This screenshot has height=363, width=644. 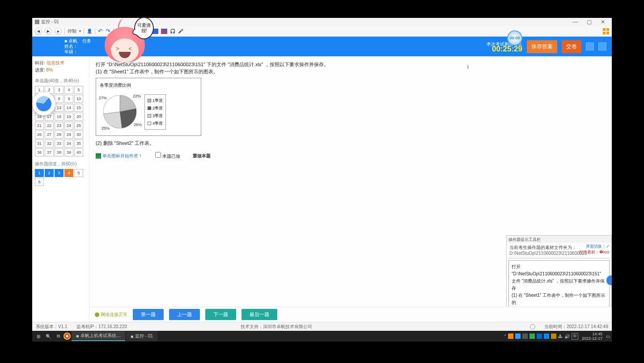 What do you see at coordinates (89, 31) in the screenshot?
I see `user-icon: 👤` at bounding box center [89, 31].